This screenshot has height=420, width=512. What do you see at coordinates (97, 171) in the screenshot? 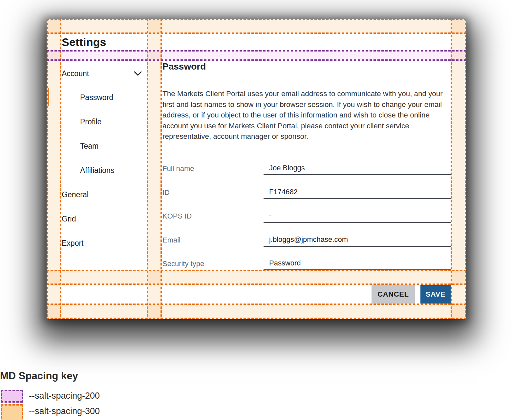
I see `sidebar-item-label: Affiliations` at bounding box center [97, 171].